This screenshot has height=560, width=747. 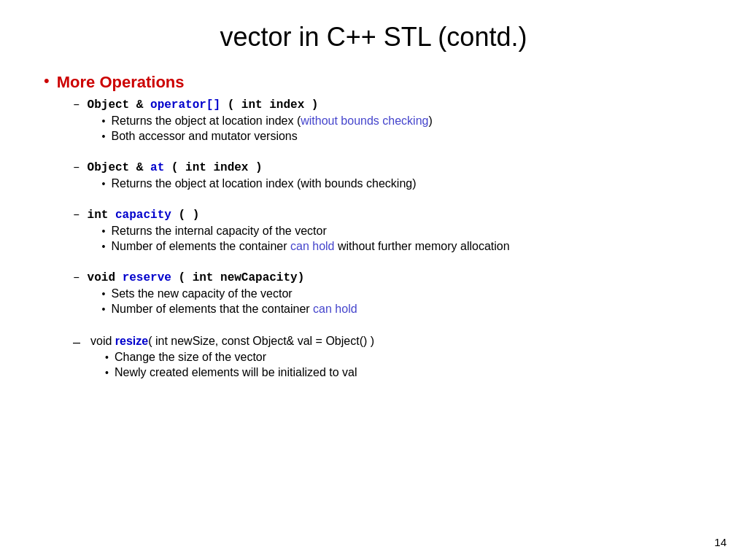 I want to click on resize-sub-1: • Change the size of the vector, so click(x=239, y=357).